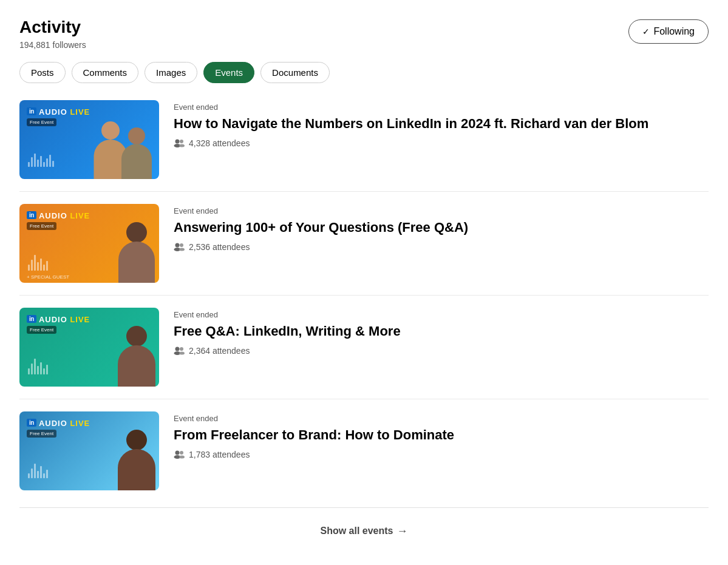 This screenshot has width=728, height=565. I want to click on tab-comments: Comments, so click(106, 73).